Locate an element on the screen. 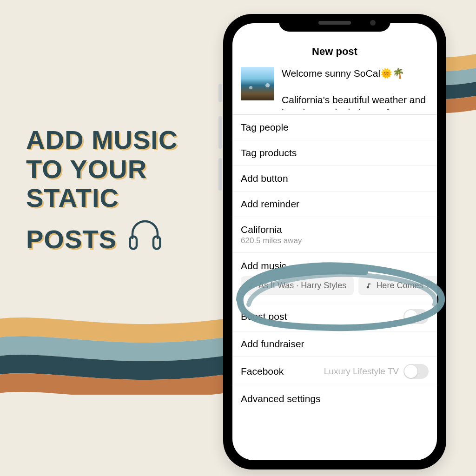  row-advanced-settings: Advanced settings is located at coordinates (335, 399).